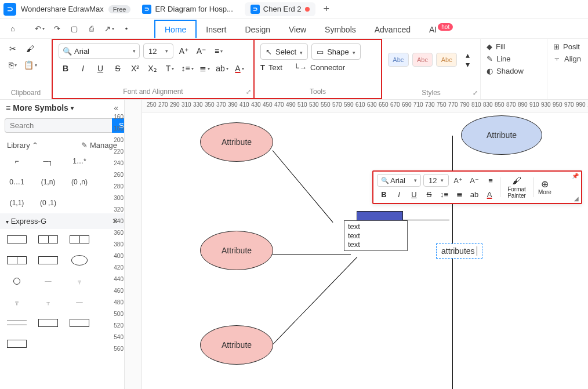  I want to click on float-font-name: 🔍Arial, so click(399, 180).